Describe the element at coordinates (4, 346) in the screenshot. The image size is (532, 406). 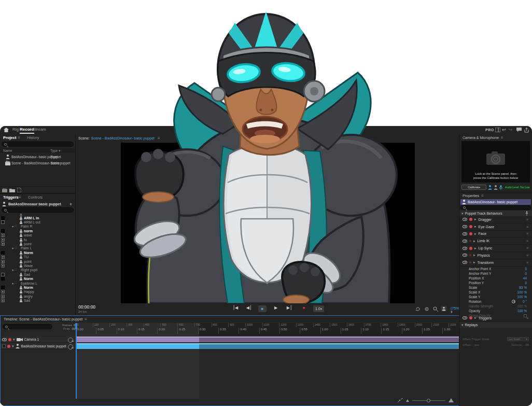
I see `track-checkbox` at that location.